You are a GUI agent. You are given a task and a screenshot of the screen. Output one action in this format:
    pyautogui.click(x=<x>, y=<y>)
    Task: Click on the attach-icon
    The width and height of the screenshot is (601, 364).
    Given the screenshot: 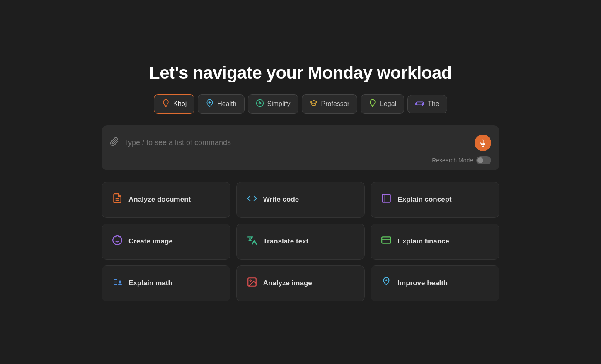 What is the action you would take?
    pyautogui.click(x=114, y=143)
    